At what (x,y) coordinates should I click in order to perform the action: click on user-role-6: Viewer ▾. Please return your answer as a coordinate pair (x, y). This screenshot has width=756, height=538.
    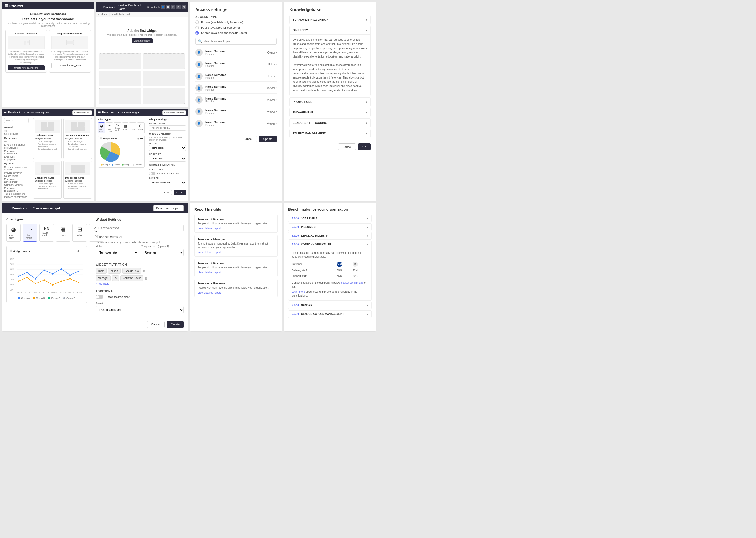
    Looking at the image, I should click on (272, 124).